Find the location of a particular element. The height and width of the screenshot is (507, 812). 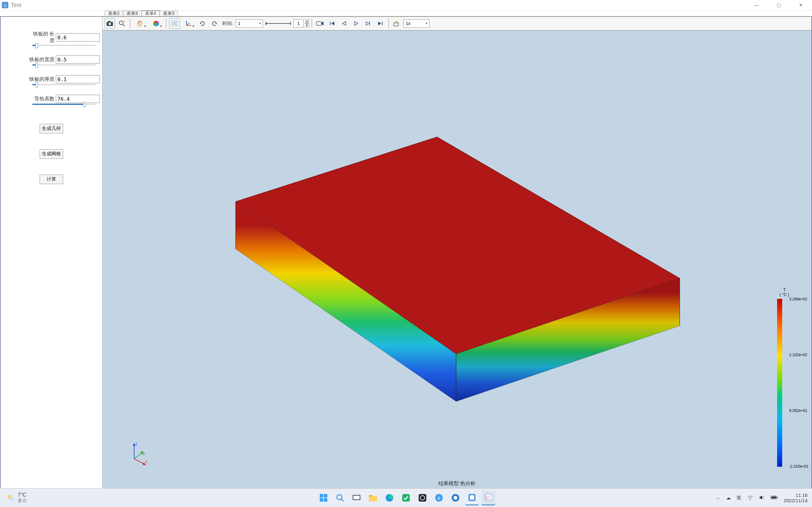

tab-表单5: 表单5 is located at coordinates (168, 13).